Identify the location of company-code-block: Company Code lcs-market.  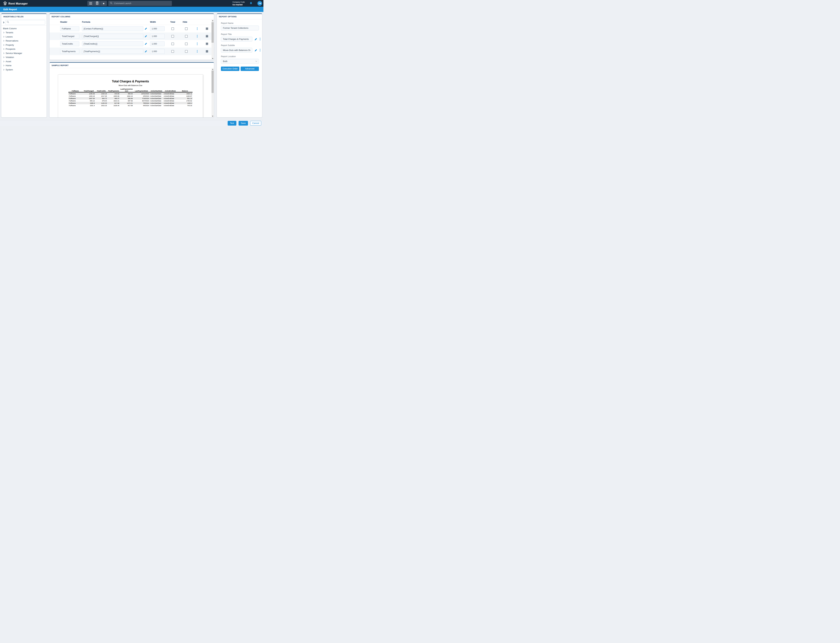
(239, 3).